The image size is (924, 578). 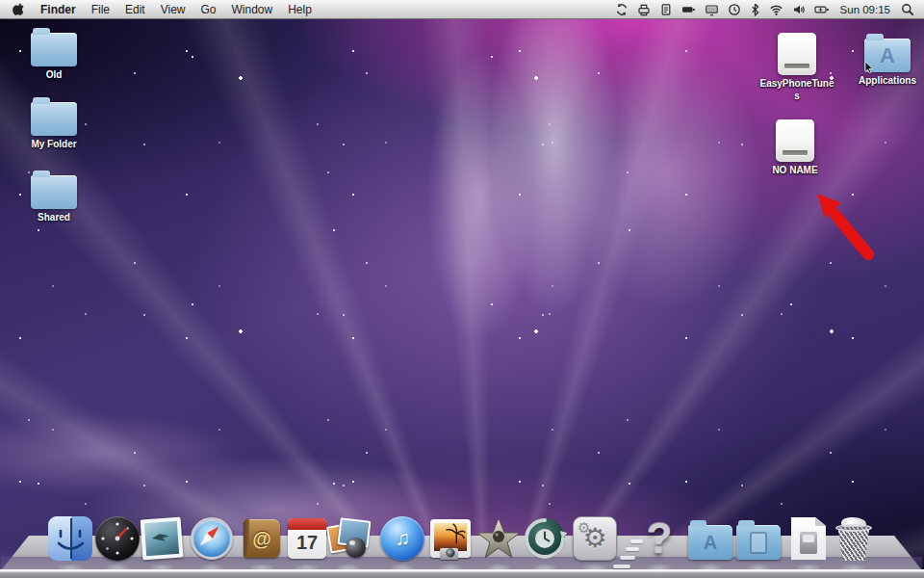 I want to click on document-icon, so click(x=666, y=10).